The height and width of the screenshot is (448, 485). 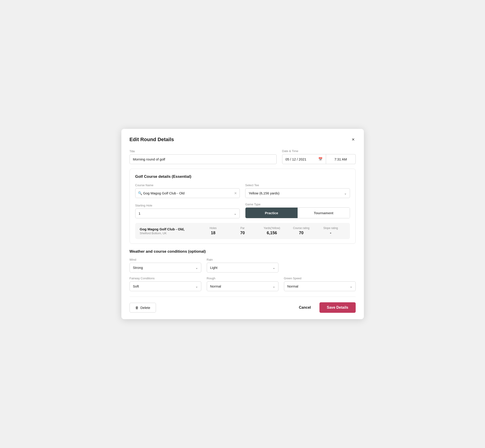 What do you see at coordinates (341, 159) in the screenshot?
I see `time-field: 7:31 AM` at bounding box center [341, 159].